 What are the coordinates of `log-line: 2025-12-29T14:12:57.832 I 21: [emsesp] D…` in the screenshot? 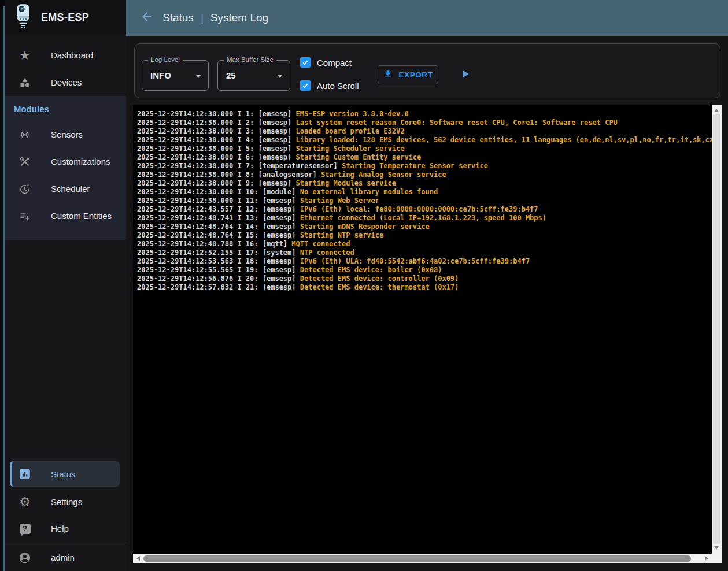 It's located at (424, 288).